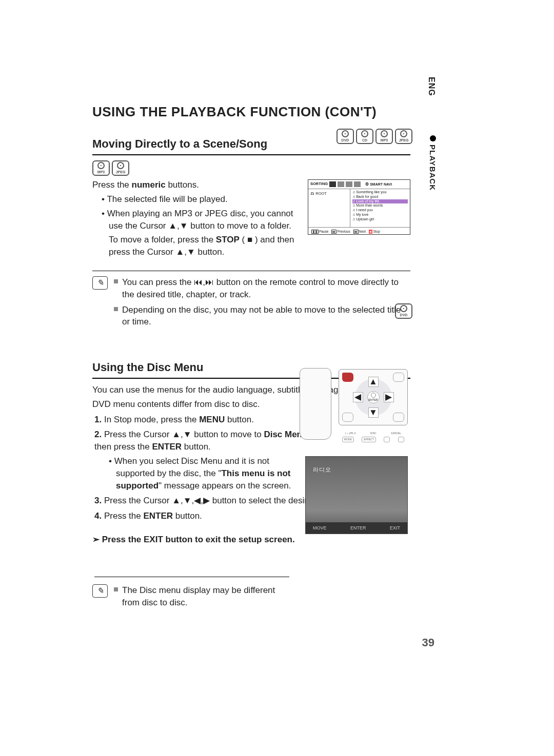  What do you see at coordinates (380, 208) in the screenshot?
I see `sn-song-list: Something like you Back for good Love of…` at bounding box center [380, 208].